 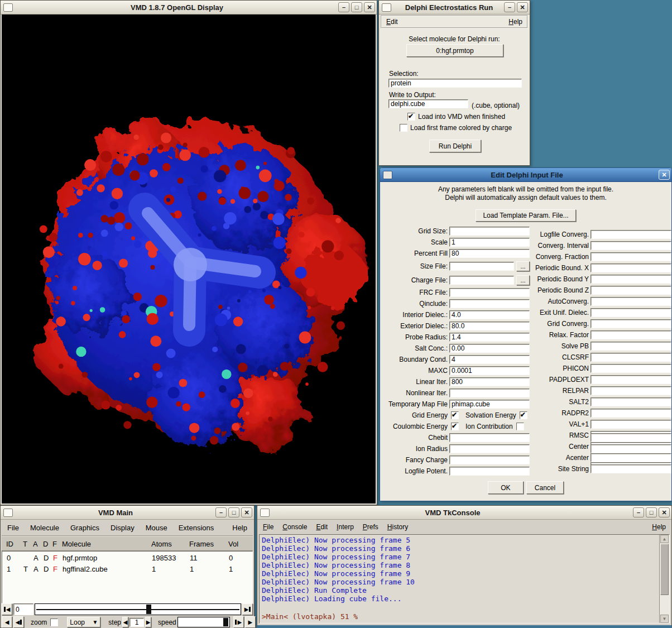 I want to click on titlebar-delphi-run: Delphi Electrostatics Run – ✕, so click(x=454, y=8).